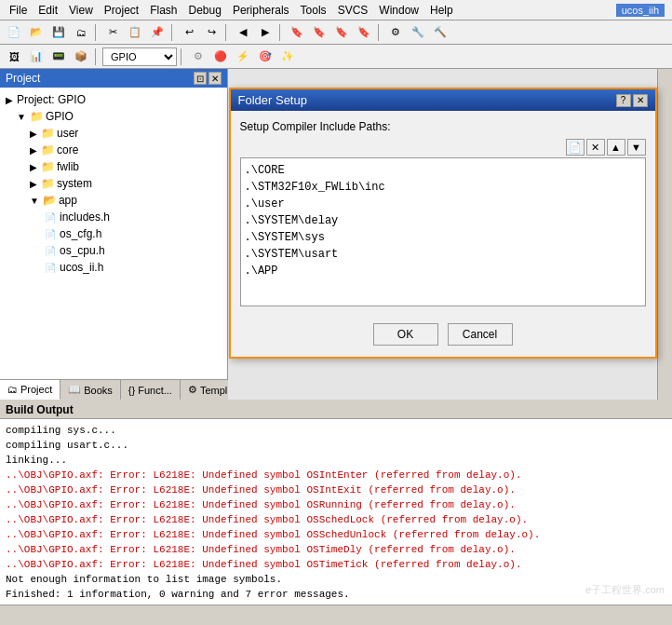 The width and height of the screenshot is (672, 625). What do you see at coordinates (30, 389) in the screenshot?
I see `tab-project: 🗂 Project` at bounding box center [30, 389].